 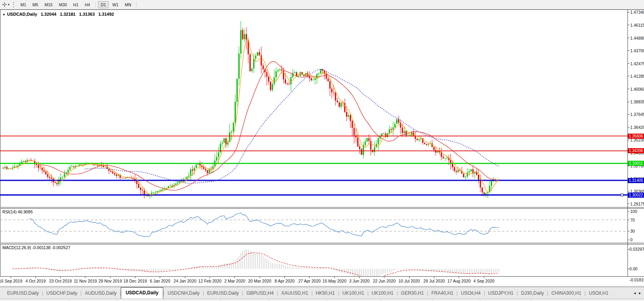 I want to click on timeframe-button-mn: MN, so click(x=128, y=5).